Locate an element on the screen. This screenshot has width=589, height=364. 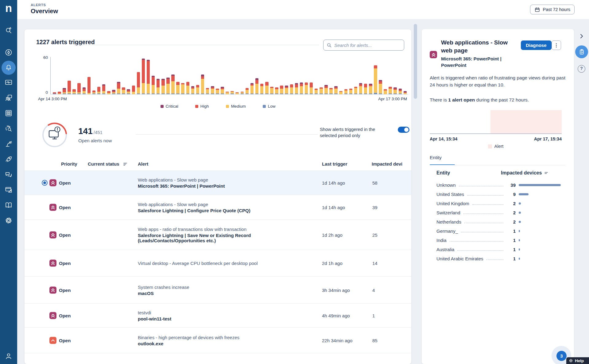
compass-icon is located at coordinates (9, 52).